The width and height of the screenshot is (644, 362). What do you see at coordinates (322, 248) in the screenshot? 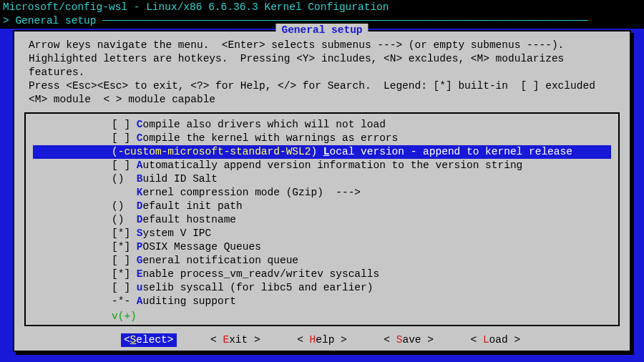
I see `menu-item: [*] POSIX Message Queues` at bounding box center [322, 248].